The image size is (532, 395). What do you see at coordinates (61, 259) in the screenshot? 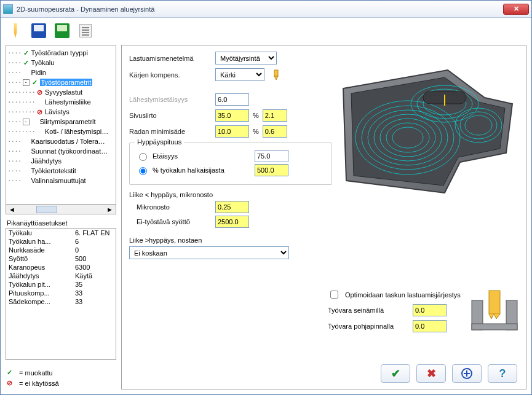
I see `quickview-row: Syöttö500` at bounding box center [61, 259].